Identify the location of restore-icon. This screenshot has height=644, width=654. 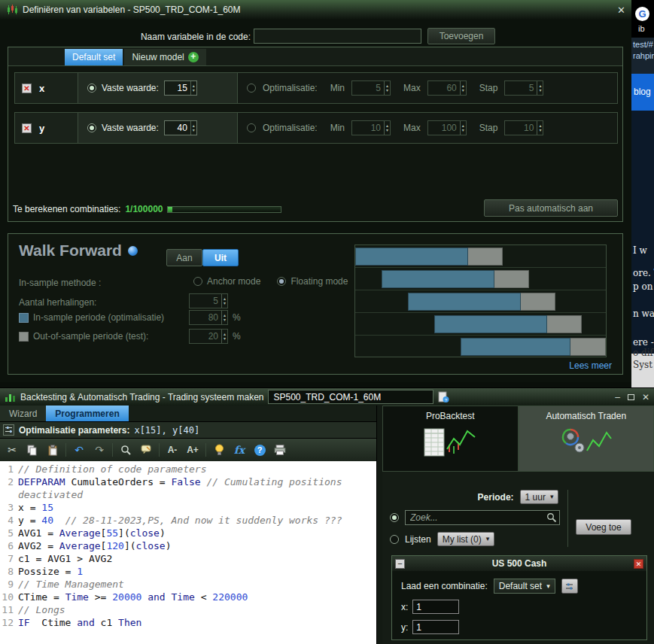
(631, 397).